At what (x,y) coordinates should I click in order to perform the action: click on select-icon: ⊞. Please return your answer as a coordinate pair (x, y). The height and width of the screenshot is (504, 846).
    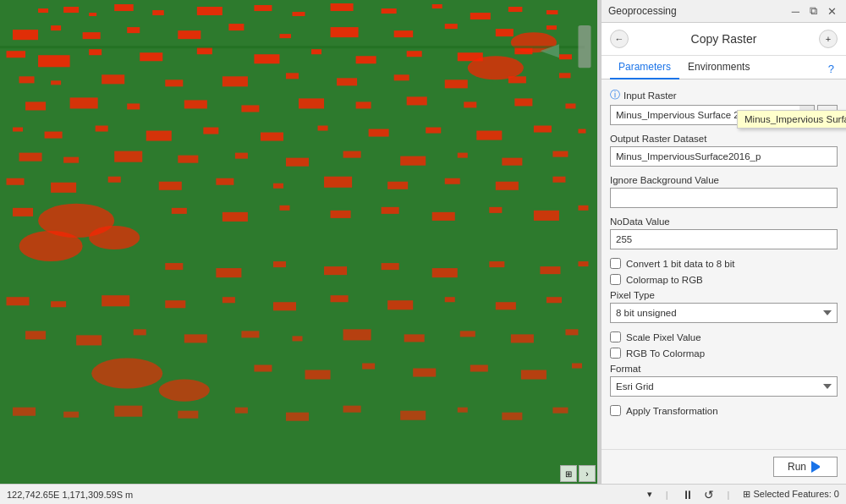
    Looking at the image, I should click on (746, 494).